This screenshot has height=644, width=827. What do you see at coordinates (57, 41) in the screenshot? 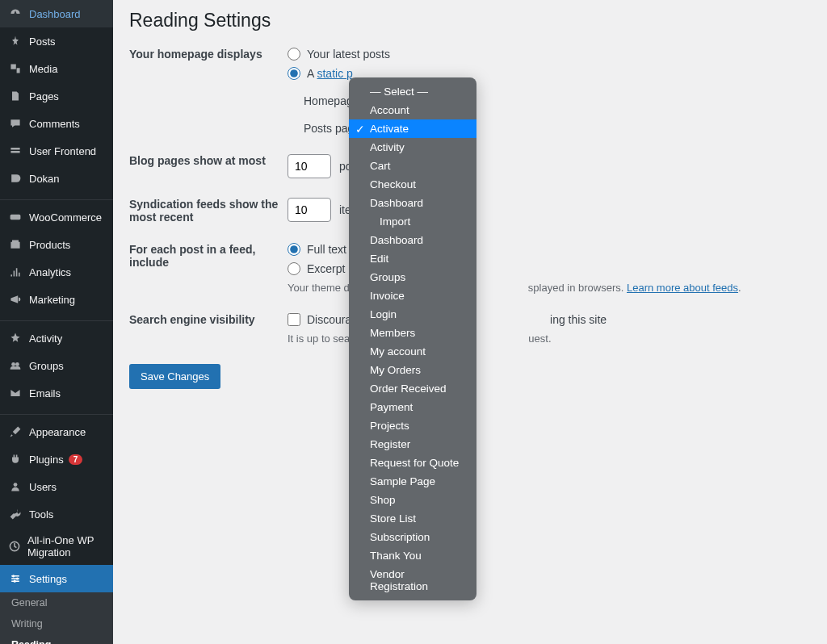
I see `sidebar-item-posts: Posts` at bounding box center [57, 41].